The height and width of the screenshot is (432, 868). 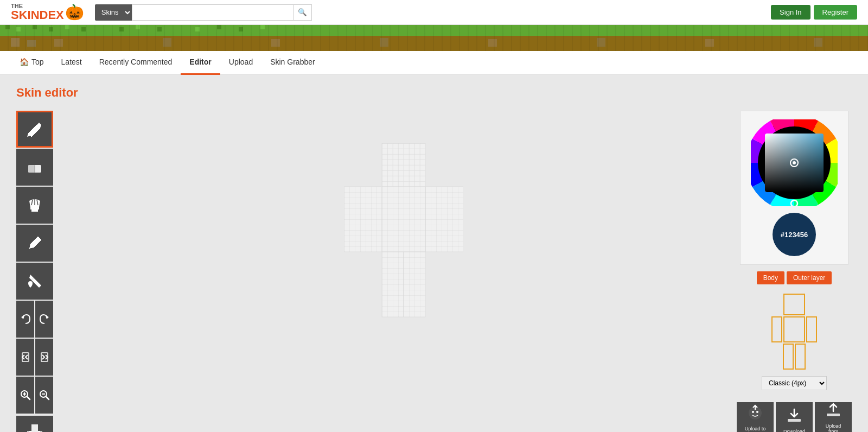 I want to click on move-right-button, so click(x=44, y=357).